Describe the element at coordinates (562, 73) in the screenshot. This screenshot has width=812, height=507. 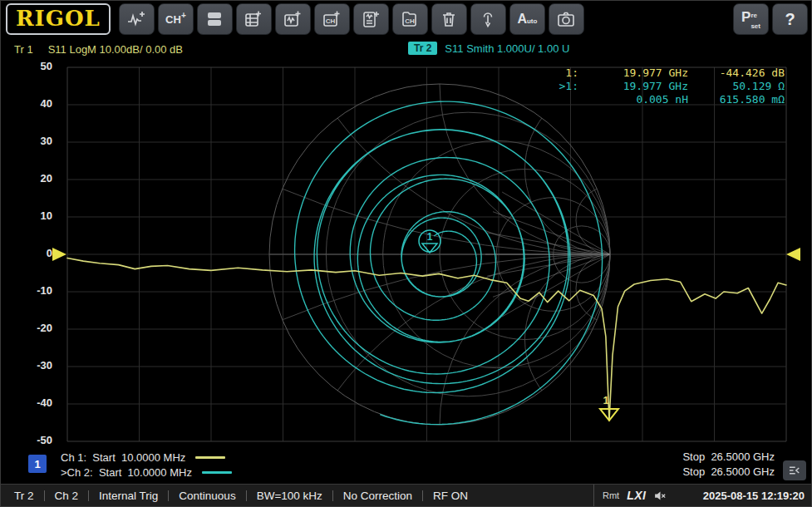
I see `marker-id: 1:` at that location.